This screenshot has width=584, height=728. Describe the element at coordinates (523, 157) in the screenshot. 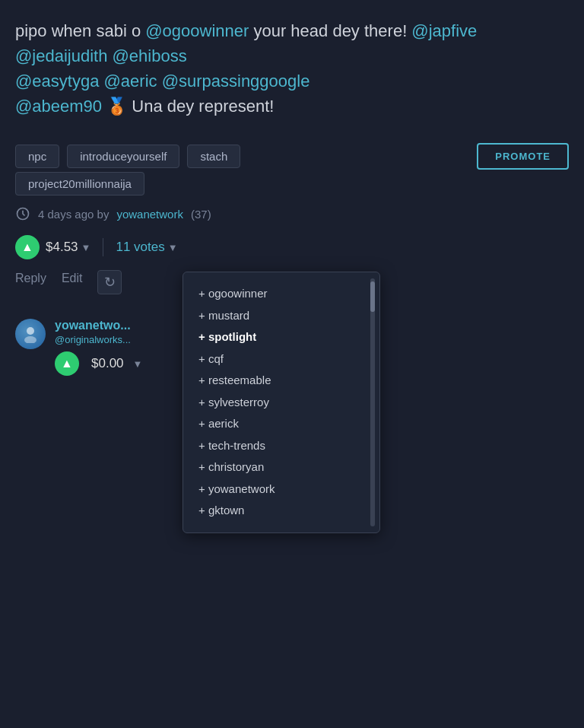

I see `promote-button: PROMOTE` at that location.